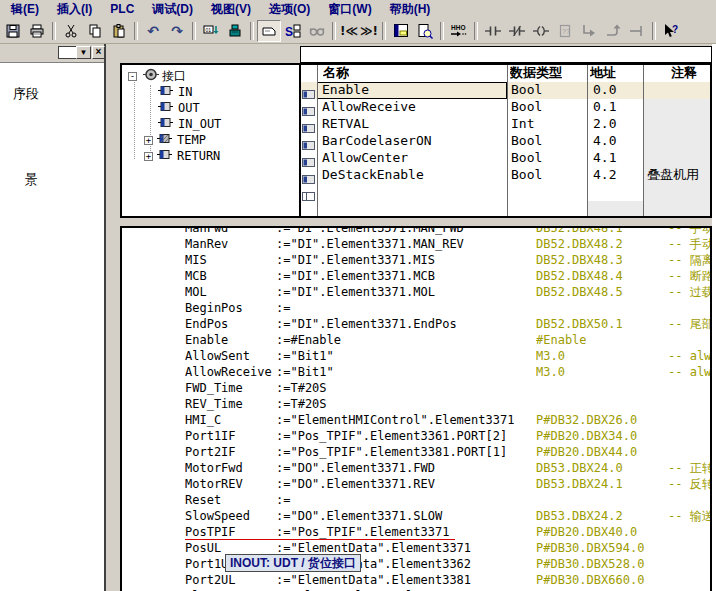 Image resolution: width=716 pixels, height=591 pixels. Describe the element at coordinates (565, 31) in the screenshot. I see `empty-box-button: ??` at that location.